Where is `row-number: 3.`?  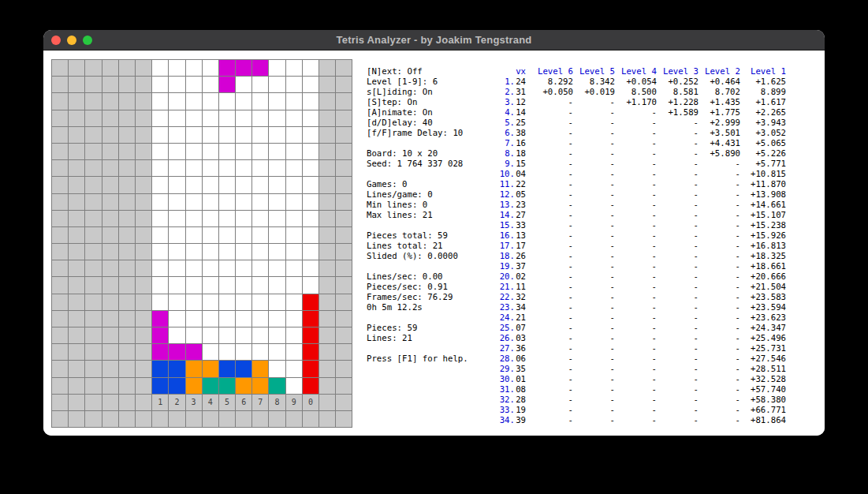 row-number: 3. is located at coordinates (506, 103).